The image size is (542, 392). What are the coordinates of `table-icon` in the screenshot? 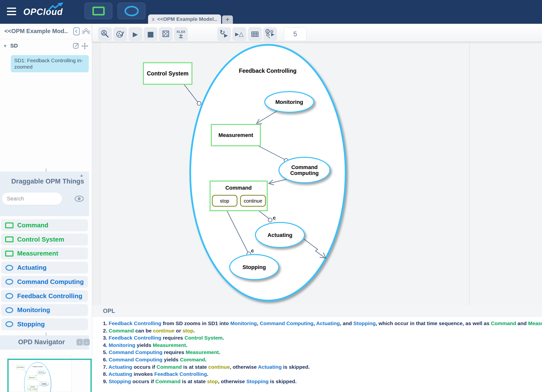 It's located at (255, 34).